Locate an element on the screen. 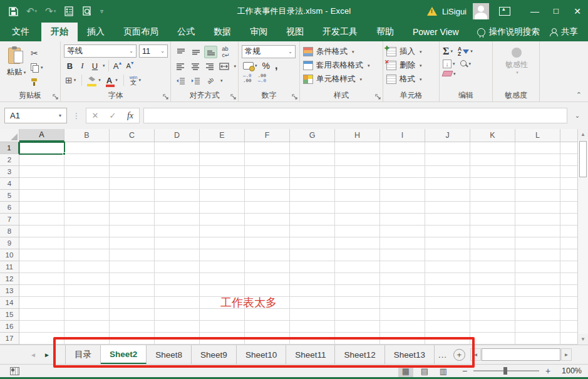 The image size is (588, 379). page-break-view-button: ▥ is located at coordinates (443, 371).